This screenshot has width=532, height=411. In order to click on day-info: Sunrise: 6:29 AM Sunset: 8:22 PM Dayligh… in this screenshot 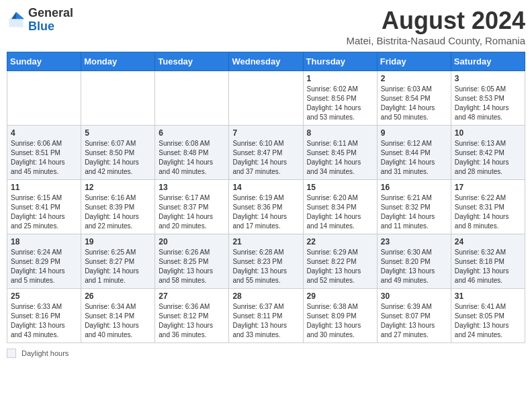, I will do `click(340, 267)`.